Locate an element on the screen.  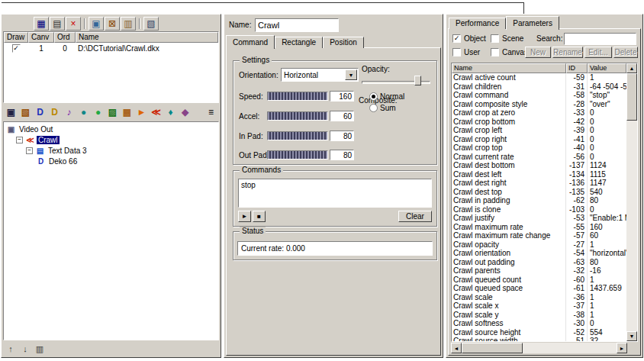
save-button: ▦ is located at coordinates (41, 24).